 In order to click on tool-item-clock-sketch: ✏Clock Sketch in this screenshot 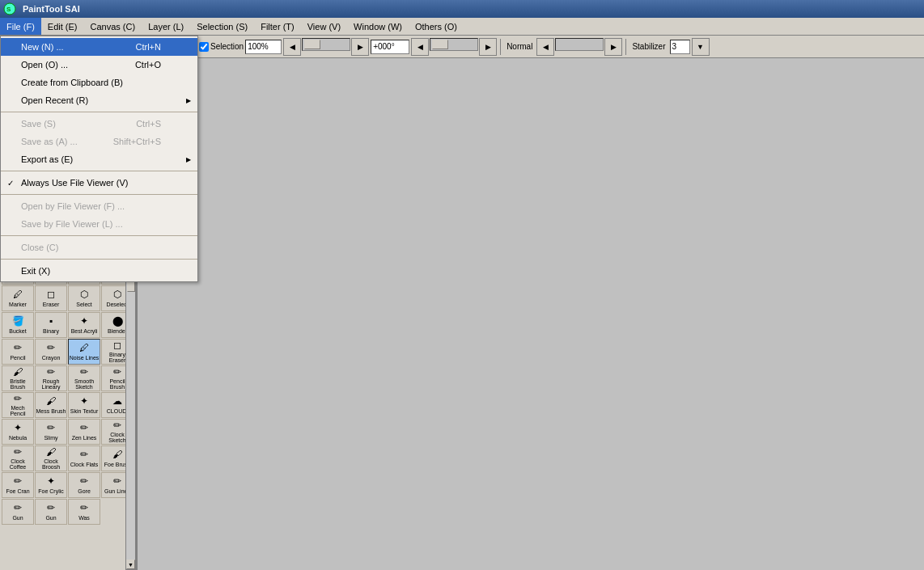, I will do `click(113, 432)`.